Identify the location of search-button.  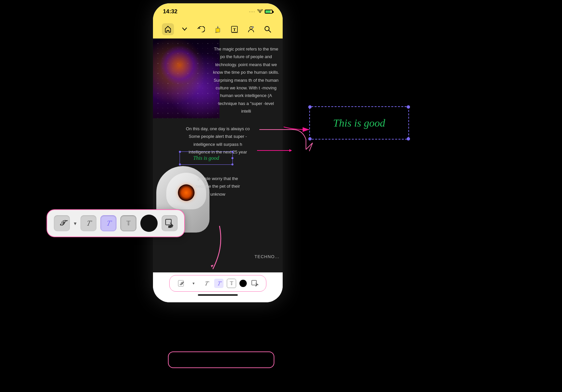
(268, 29).